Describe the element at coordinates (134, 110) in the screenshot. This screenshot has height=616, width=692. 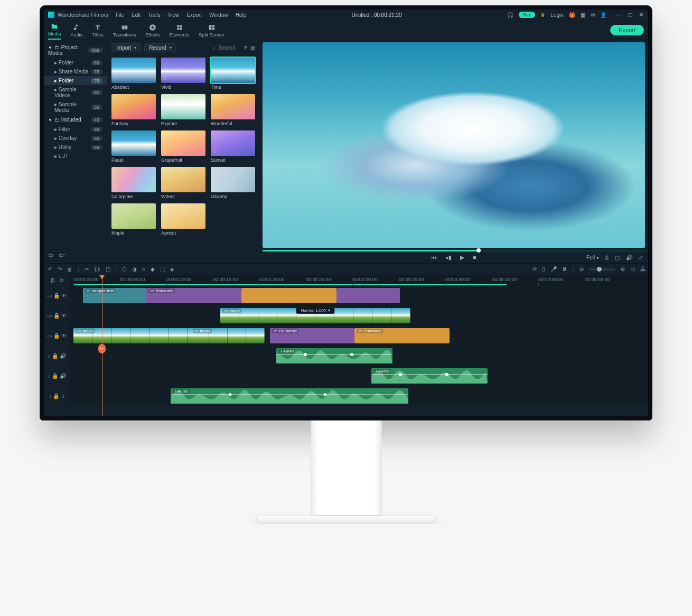
I see `thumb-fantasy: ♡Fantasy` at that location.